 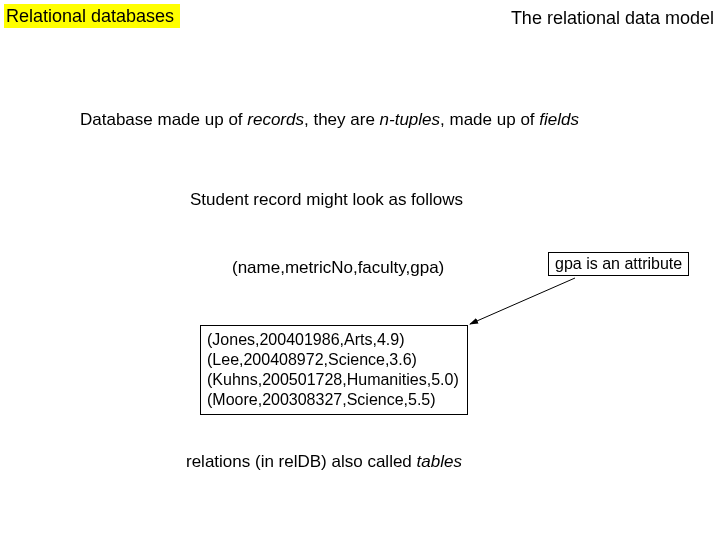 I want to click on term-ntuples: n-tuples, so click(x=410, y=120).